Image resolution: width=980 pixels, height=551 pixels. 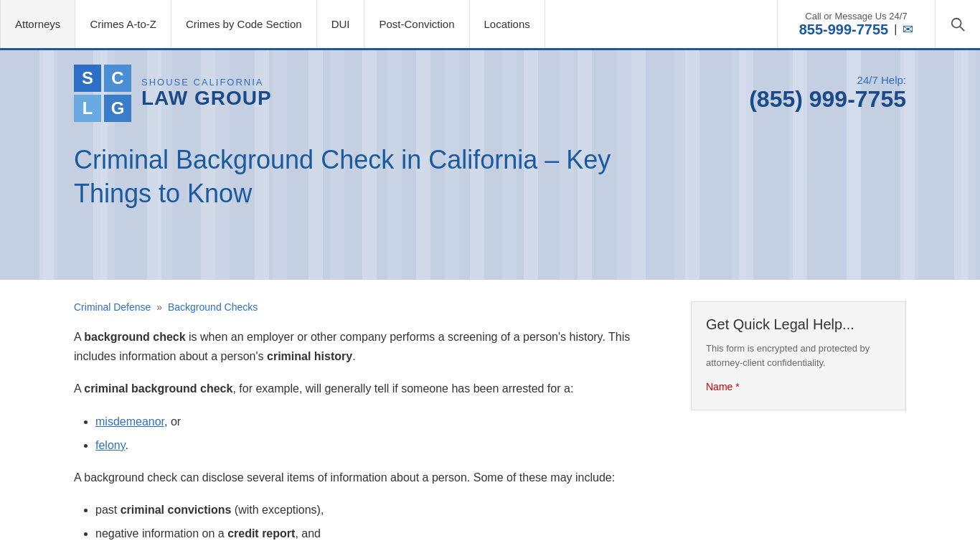 I want to click on para2-prefix: A, so click(x=79, y=389).